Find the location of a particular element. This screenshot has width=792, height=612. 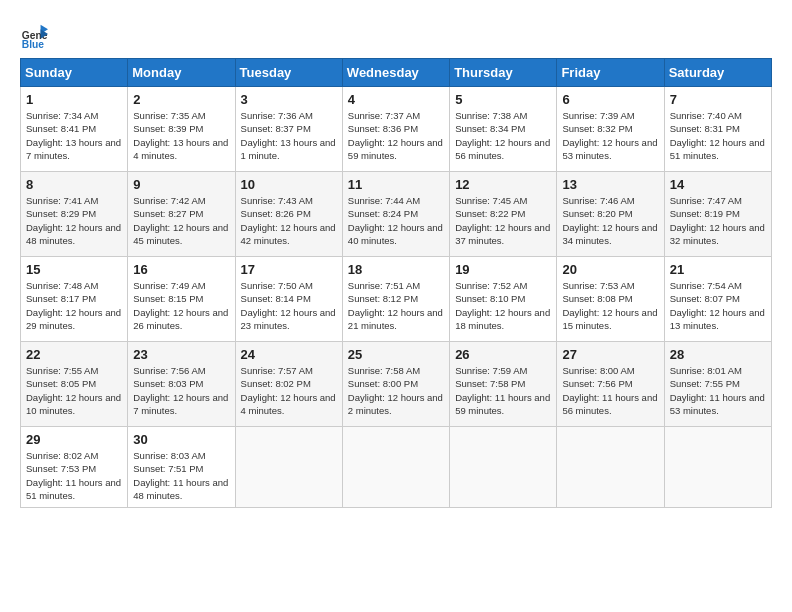

table-cell: 30 Sunrise: 8:03 AM Sunset: 7:51 PM Dayl… is located at coordinates (182, 468).